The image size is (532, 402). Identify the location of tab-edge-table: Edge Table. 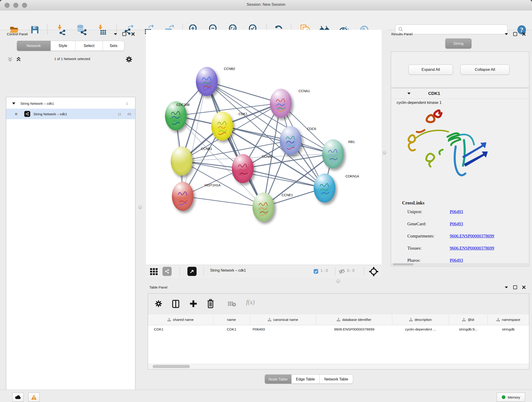
(305, 379).